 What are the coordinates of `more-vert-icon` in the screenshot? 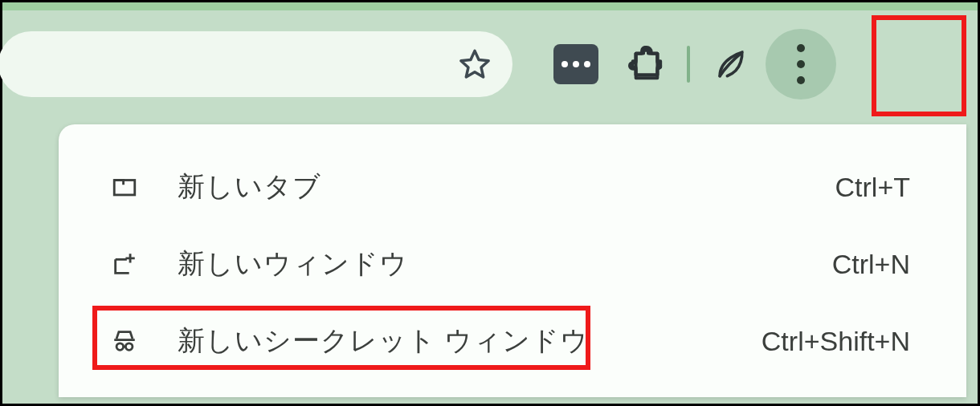 It's located at (801, 64).